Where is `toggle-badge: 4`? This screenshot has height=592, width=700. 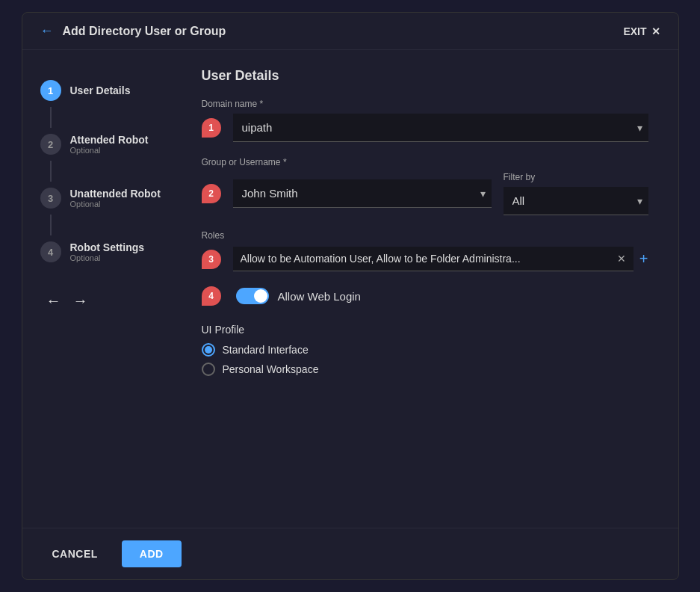
toggle-badge: 4 is located at coordinates (211, 296).